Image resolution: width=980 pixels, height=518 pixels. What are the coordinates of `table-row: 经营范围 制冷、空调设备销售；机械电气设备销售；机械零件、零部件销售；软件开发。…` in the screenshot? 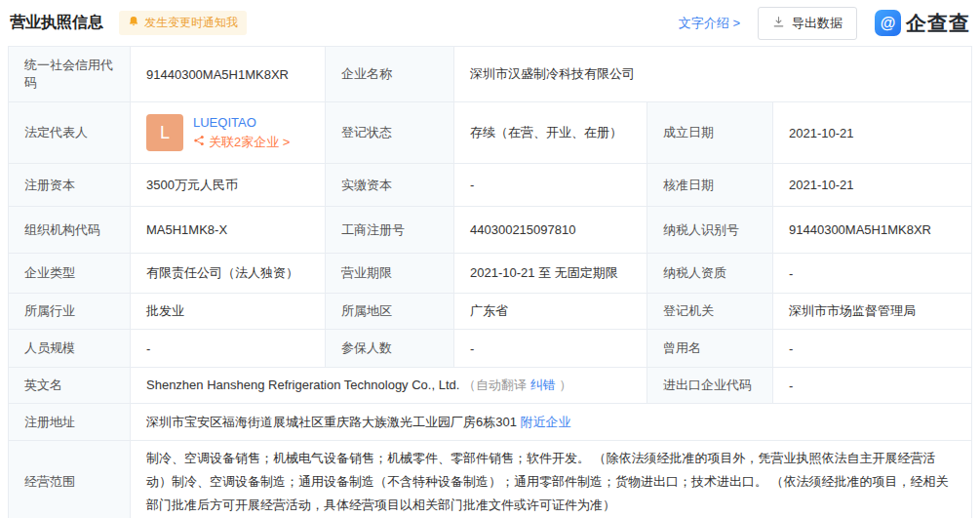 It's located at (490, 480).